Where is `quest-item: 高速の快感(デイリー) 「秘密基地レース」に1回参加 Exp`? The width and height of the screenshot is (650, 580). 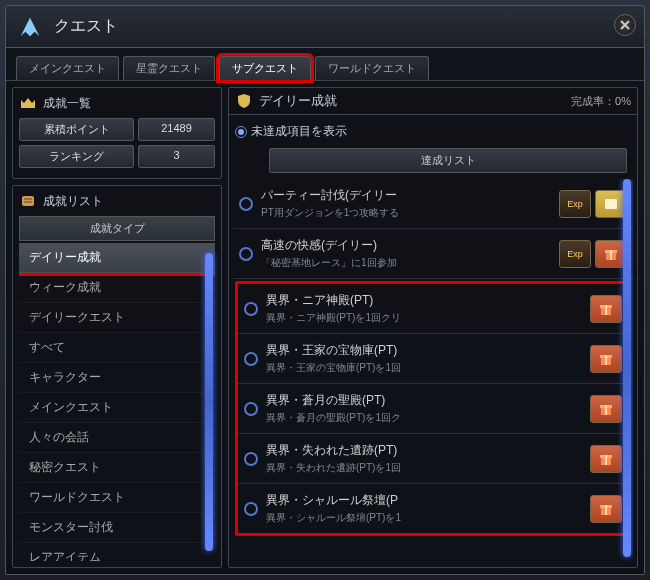
quest-item: 高速の快感(デイリー) 「秘密基地レース」に1回参加 Exp is located at coordinates (433, 254).